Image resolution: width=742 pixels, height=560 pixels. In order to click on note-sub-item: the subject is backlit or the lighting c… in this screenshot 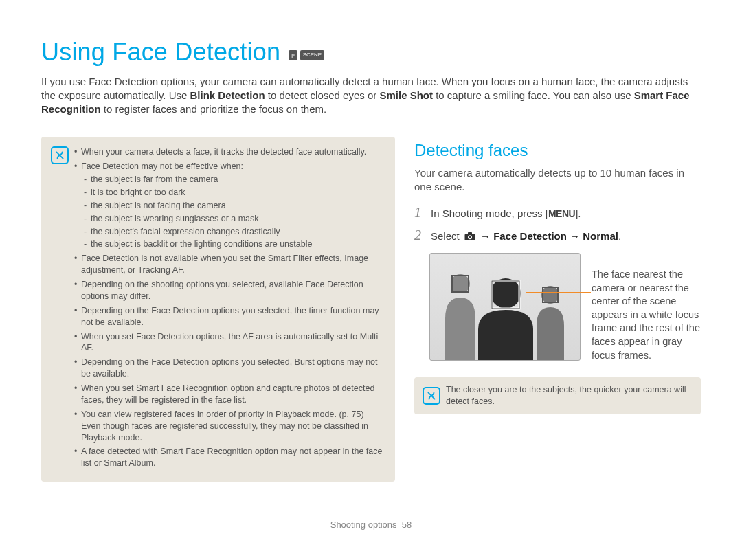, I will do `click(234, 245)`.